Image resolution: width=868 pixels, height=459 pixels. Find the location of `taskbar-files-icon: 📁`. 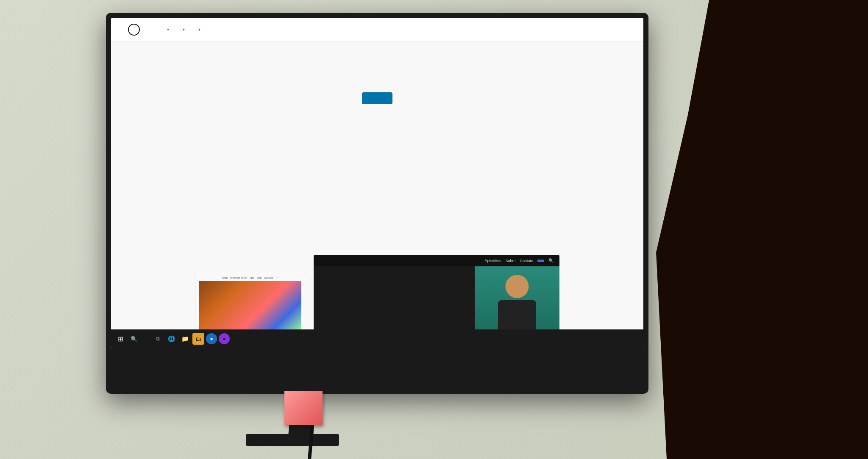

taskbar-files-icon: 📁 is located at coordinates (185, 339).